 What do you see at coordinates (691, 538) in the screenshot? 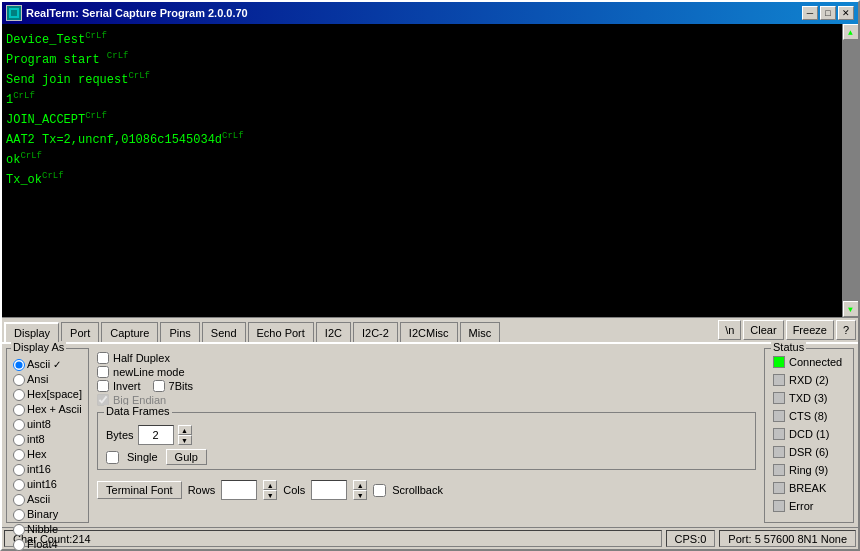
I see `cps-segment: CPS: 0` at bounding box center [691, 538].